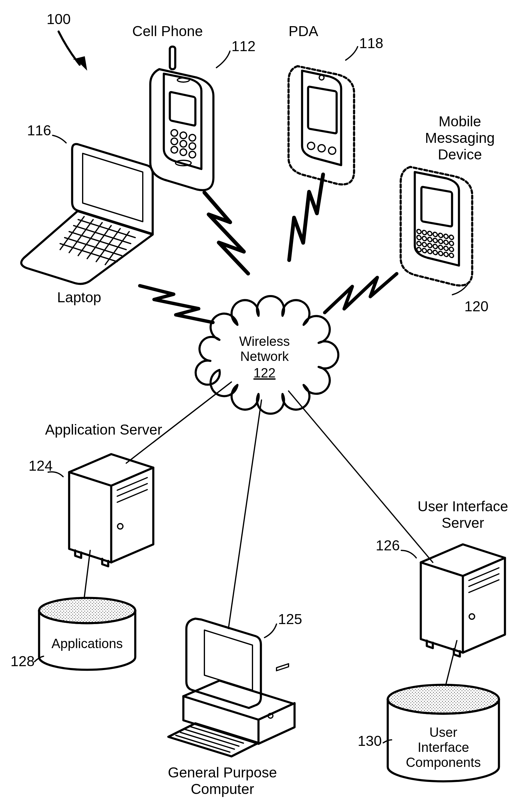 This screenshot has height=803, width=532. Describe the element at coordinates (370, 741) in the screenshot. I see `uidb-ref: 130` at that location.